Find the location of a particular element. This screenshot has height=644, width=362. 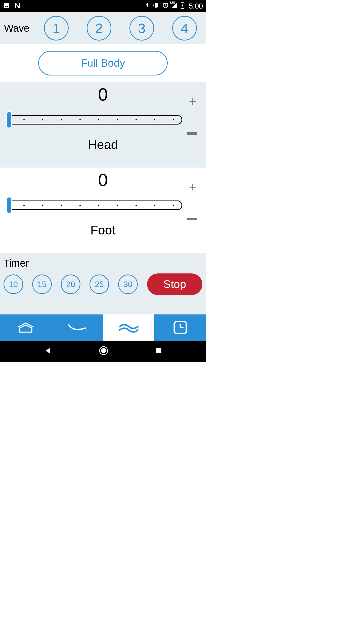

home-icon is located at coordinates (26, 328).